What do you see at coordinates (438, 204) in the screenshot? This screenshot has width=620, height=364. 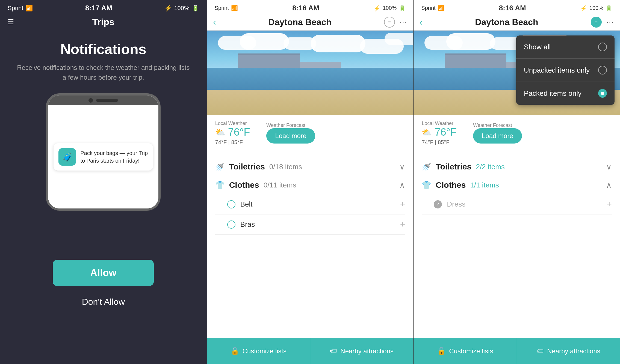 I see `dress-checkbox: ✓` at bounding box center [438, 204].